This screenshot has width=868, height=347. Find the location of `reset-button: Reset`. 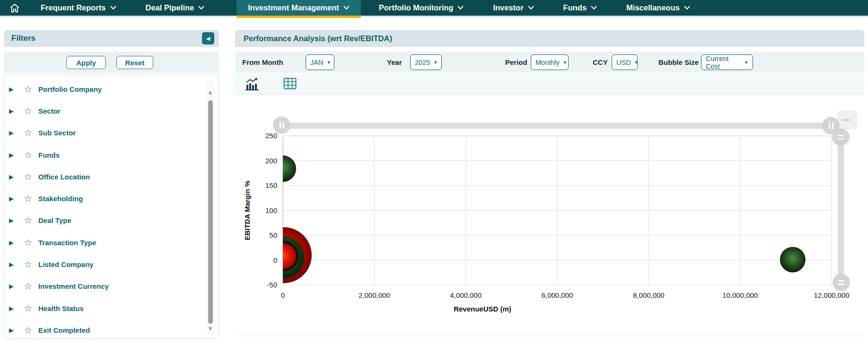

reset-button: Reset is located at coordinates (135, 62).